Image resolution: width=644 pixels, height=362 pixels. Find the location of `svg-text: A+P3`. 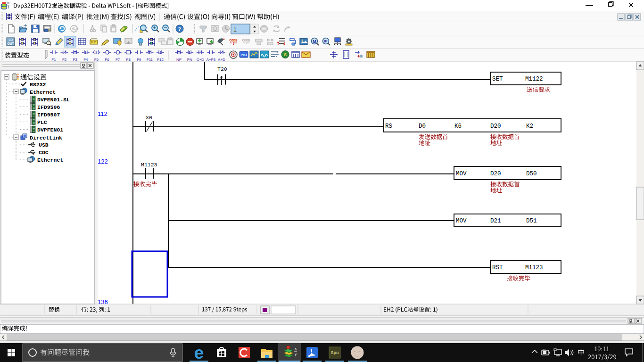

svg-text: A+P3 is located at coordinates (211, 59).